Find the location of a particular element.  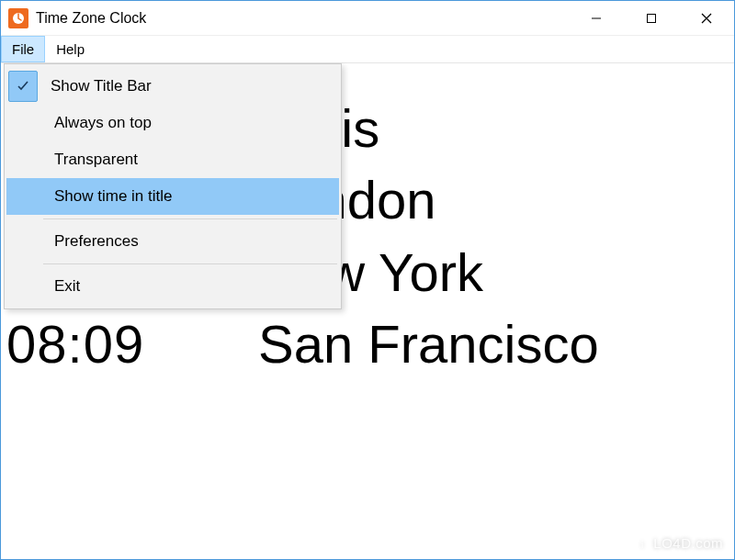

menu-item-label: Show Title Bar is located at coordinates (189, 86).